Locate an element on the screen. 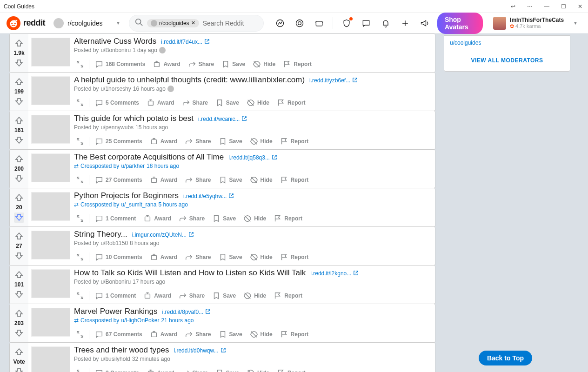 This screenshot has height=372, width=588. post-author: u/parkher is located at coordinates (133, 166).